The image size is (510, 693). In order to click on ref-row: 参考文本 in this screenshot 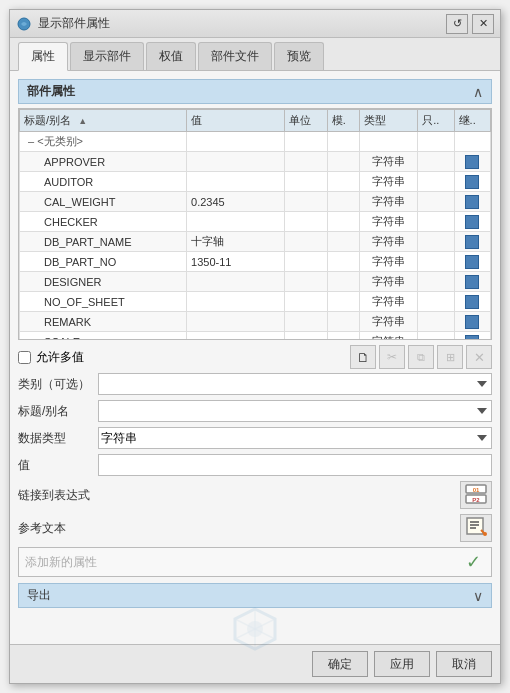, I will do `click(255, 528)`.